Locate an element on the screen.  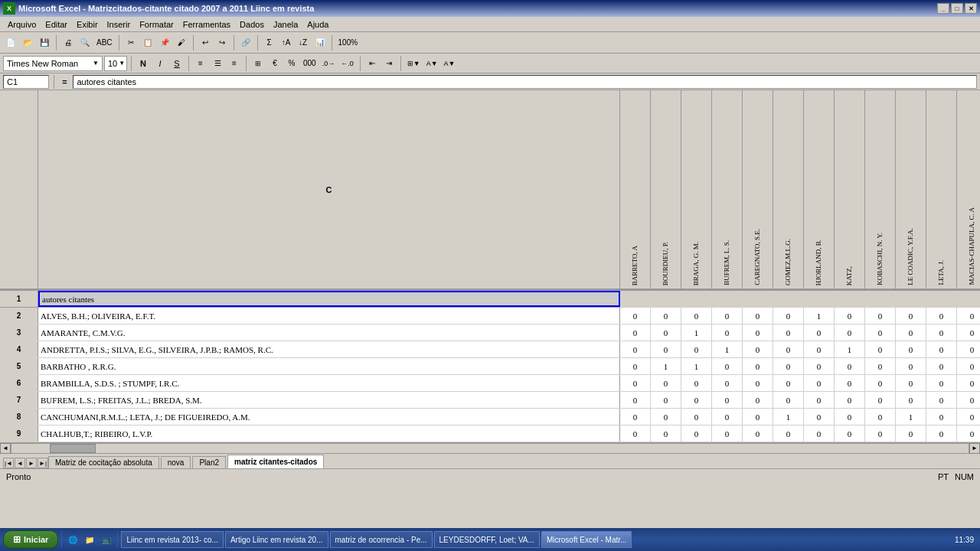
undo-btn: ↩ is located at coordinates (205, 43).